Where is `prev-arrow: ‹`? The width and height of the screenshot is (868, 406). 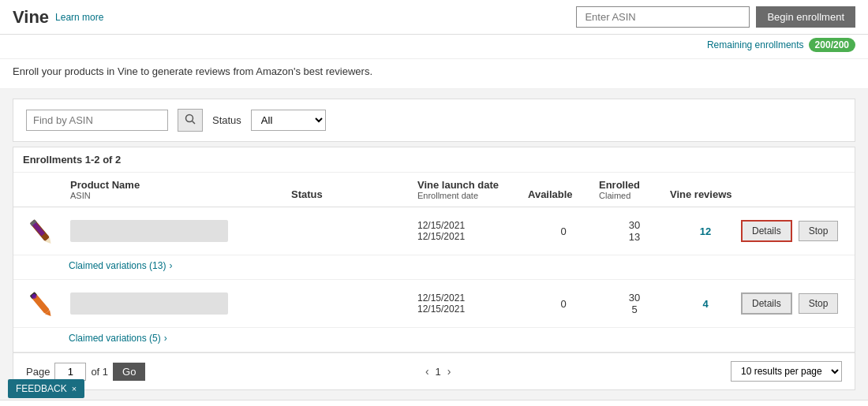
prev-arrow: ‹ is located at coordinates (428, 371).